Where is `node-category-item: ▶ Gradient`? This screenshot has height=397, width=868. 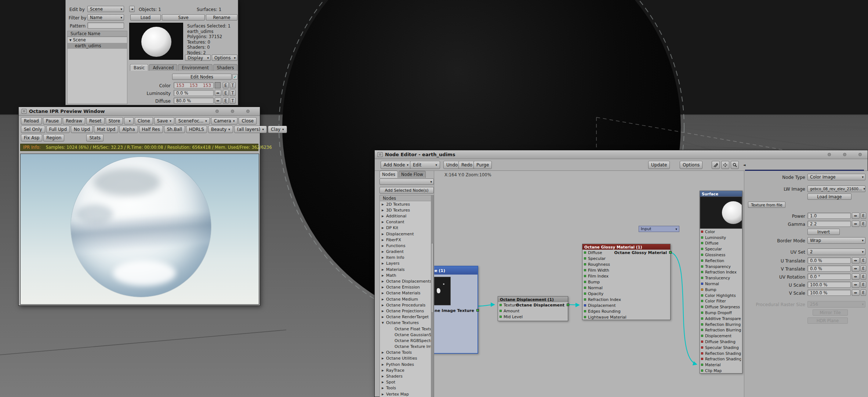 node-category-item: ▶ Gradient is located at coordinates (407, 252).